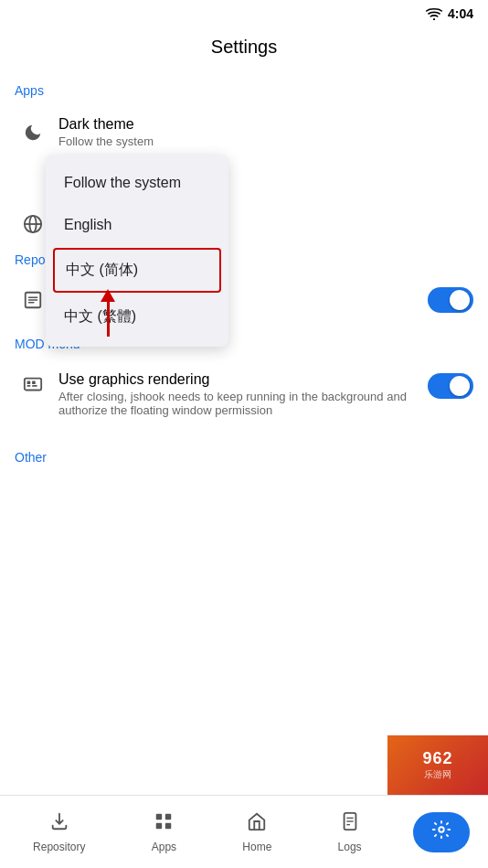  What do you see at coordinates (239, 403) in the screenshot?
I see `graphics-subtitle: After closing, jshook needs to keep runn…` at bounding box center [239, 403].